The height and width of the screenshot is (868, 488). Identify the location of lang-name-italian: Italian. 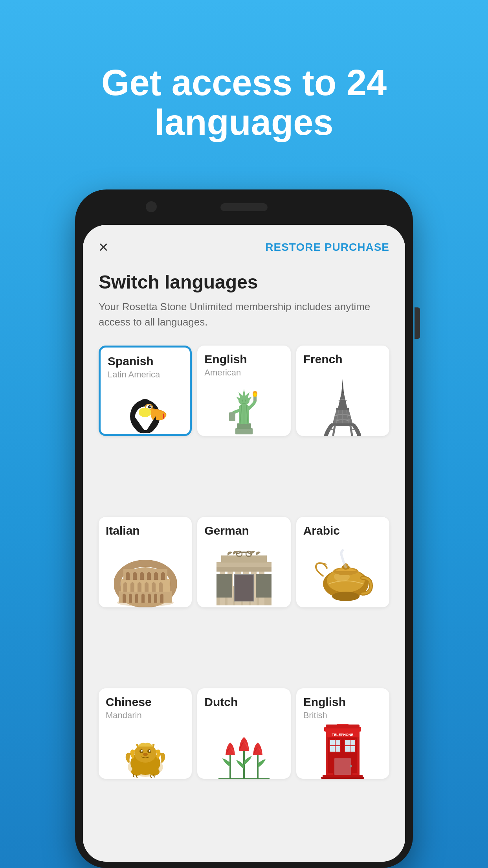
(145, 528).